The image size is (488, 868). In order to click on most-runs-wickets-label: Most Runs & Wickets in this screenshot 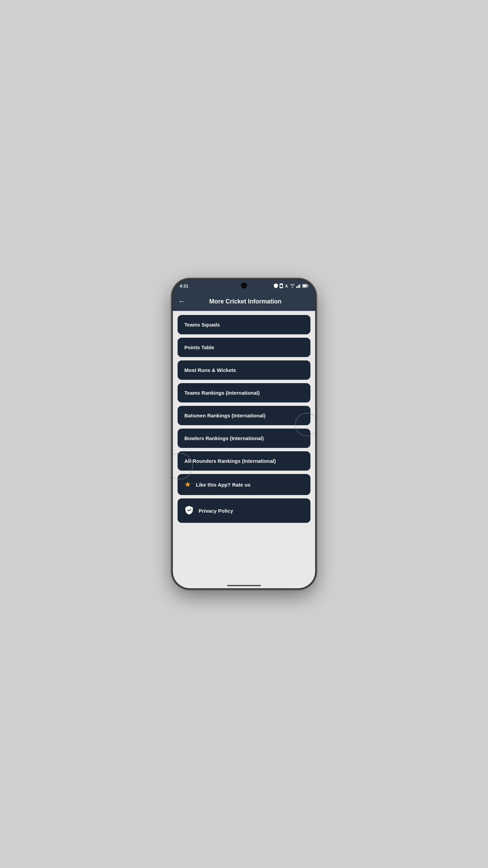, I will do `click(210, 370)`.